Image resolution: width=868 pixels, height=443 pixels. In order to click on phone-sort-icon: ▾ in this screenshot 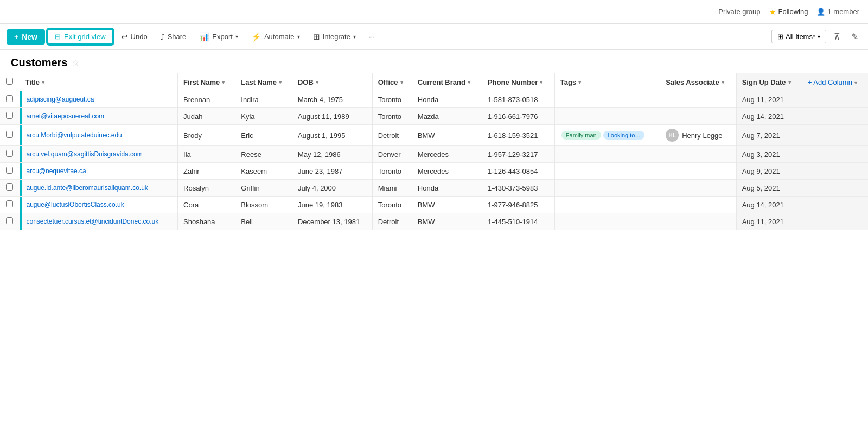, I will do `click(541, 83)`.